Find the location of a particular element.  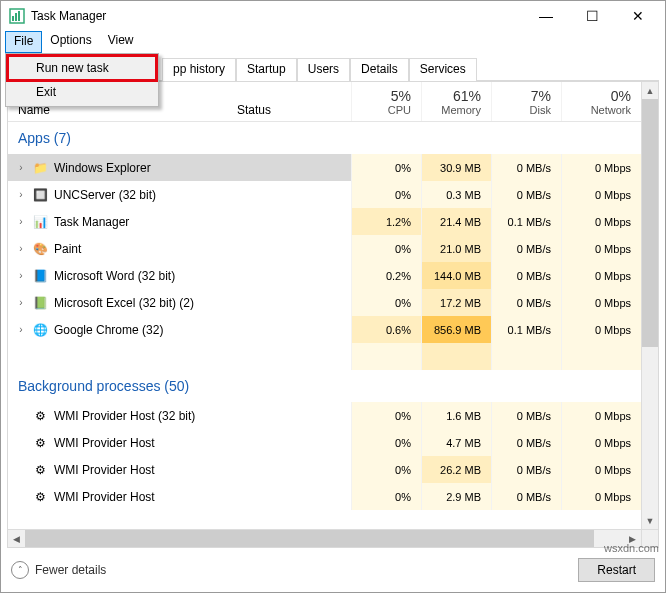

memory-label: Memory is located at coordinates (461, 110).